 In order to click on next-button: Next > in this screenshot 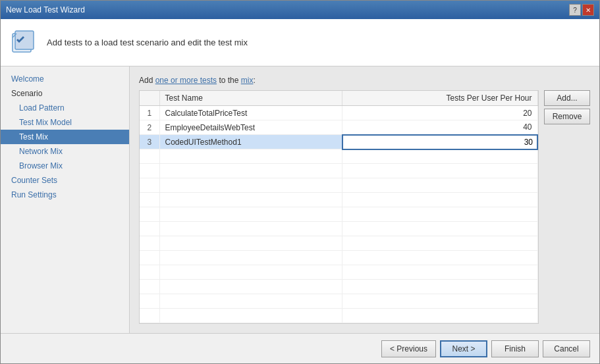, I will do `click(464, 349)`.